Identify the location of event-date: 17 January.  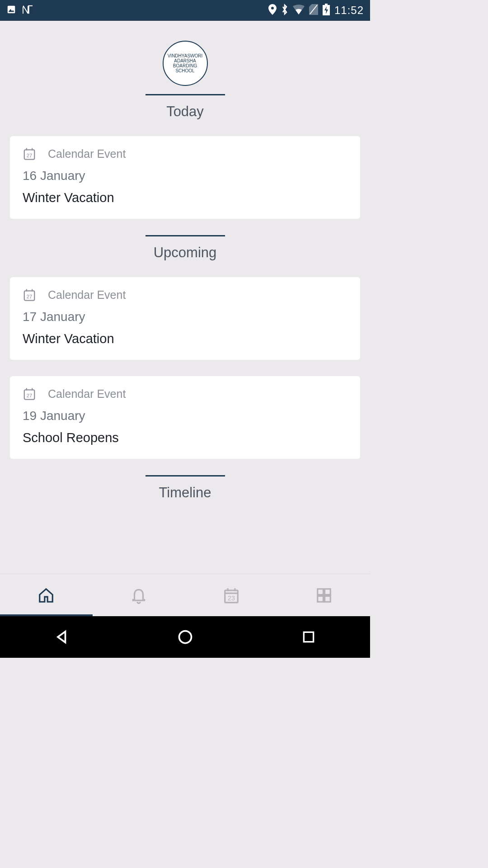
(185, 317).